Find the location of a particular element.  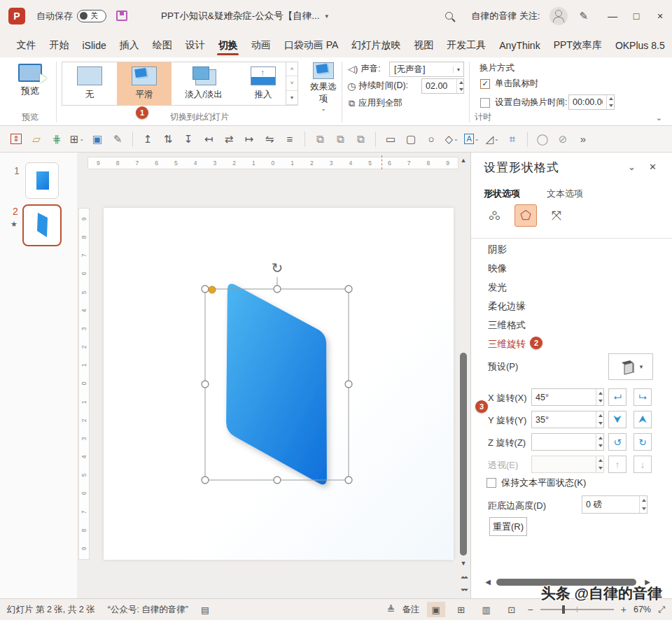

x-rotation-spinbox is located at coordinates (568, 397).